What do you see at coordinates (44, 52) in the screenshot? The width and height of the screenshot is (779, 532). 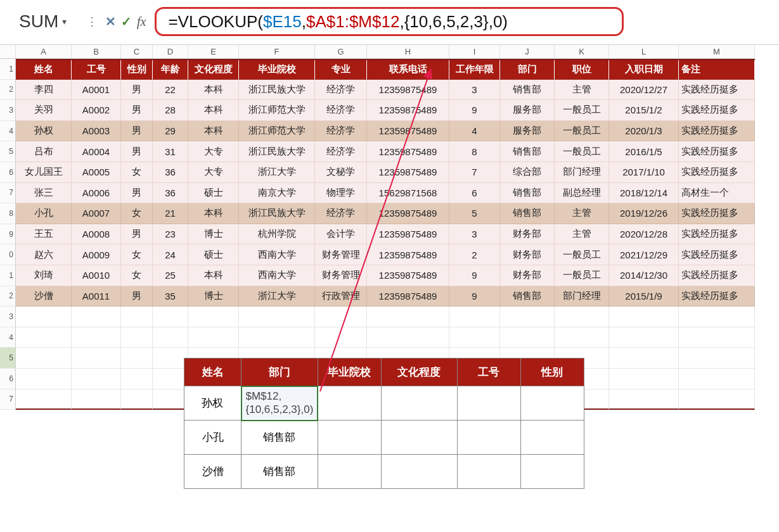 I see `col-header: A` at bounding box center [44, 52].